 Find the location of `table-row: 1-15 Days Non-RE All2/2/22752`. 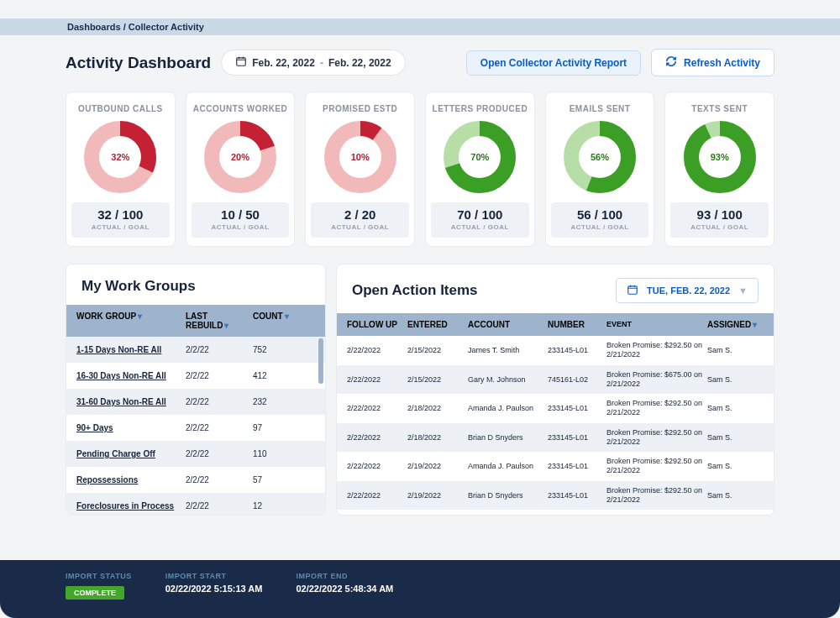

table-row: 1-15 Days Non-RE All2/2/22752 is located at coordinates (196, 349).